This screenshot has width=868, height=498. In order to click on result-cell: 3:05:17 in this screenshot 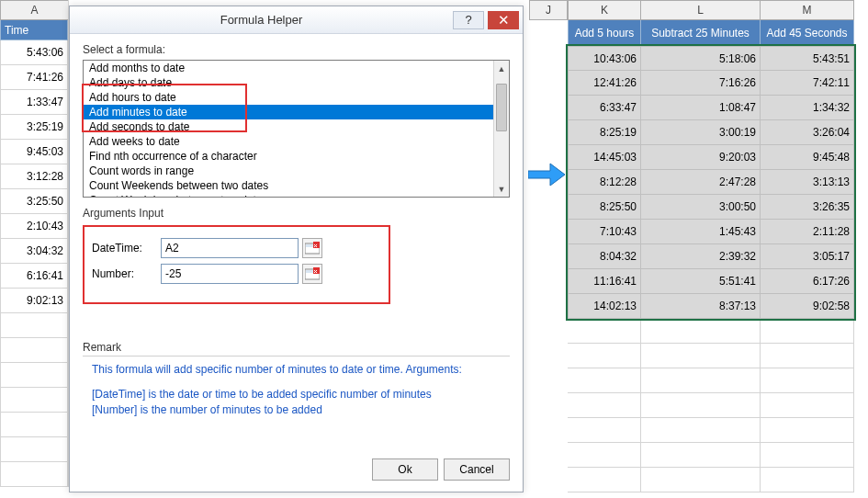, I will do `click(807, 257)`.